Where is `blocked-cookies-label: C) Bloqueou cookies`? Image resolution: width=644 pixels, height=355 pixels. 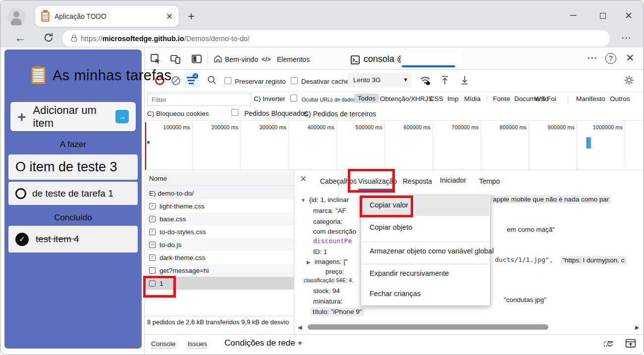 blocked-cookies-label: C) Bloqueou cookies is located at coordinates (178, 114).